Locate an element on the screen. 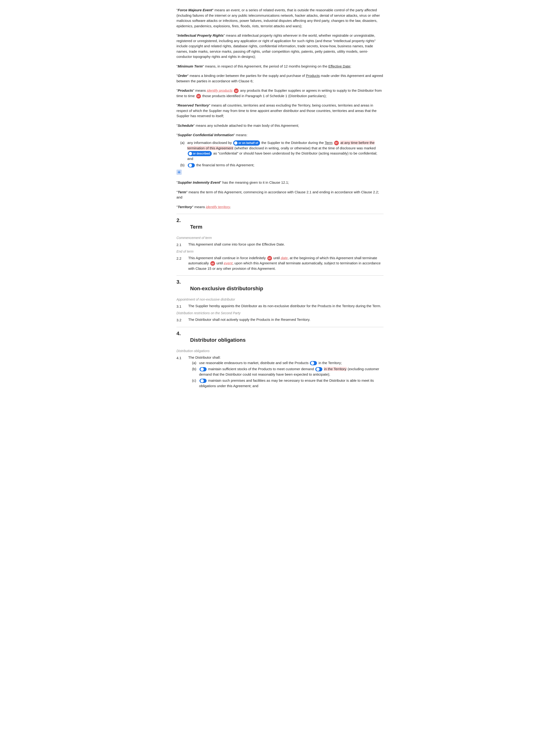 Image resolution: width=560 pixels, height=739 pixels. sub-clause-content-4-1-c: maintain such premises and facilities as… is located at coordinates (291, 383).